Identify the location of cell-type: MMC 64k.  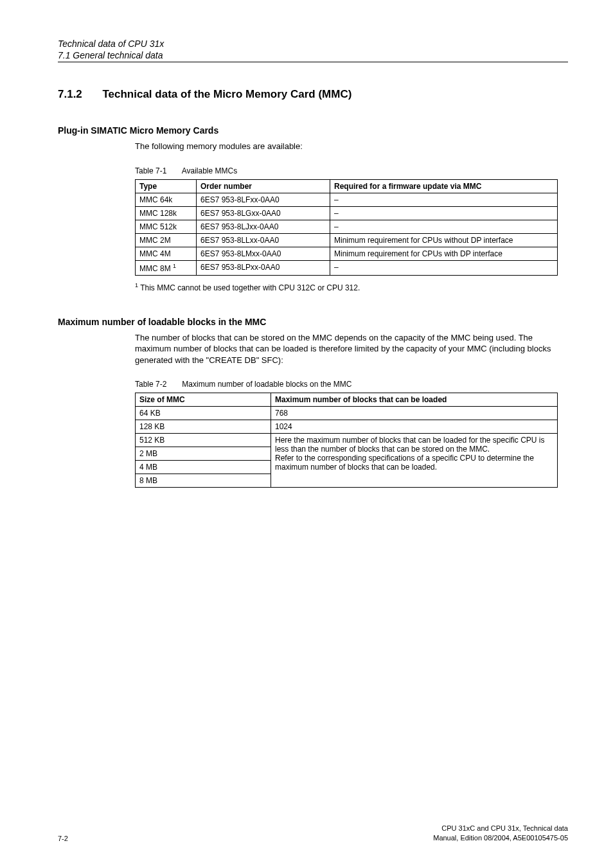
(166, 199).